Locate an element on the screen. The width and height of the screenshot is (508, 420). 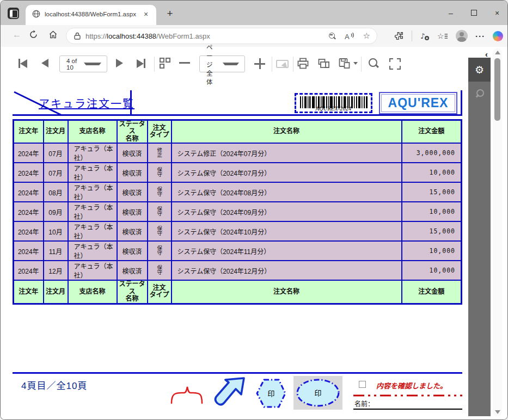
hex-stamp-label: 印 is located at coordinates (271, 394).